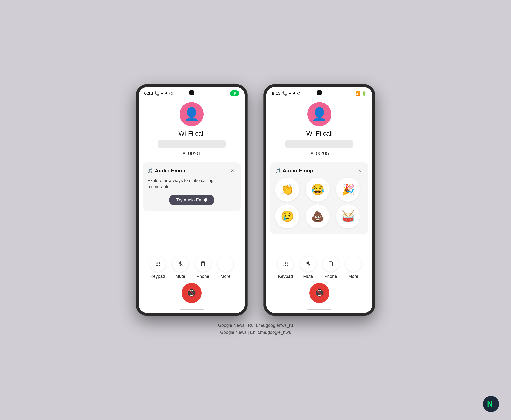 The image size is (511, 420). What do you see at coordinates (256, 332) in the screenshot?
I see `footer-line2: Google News | En: t.me/google_nws` at bounding box center [256, 332].